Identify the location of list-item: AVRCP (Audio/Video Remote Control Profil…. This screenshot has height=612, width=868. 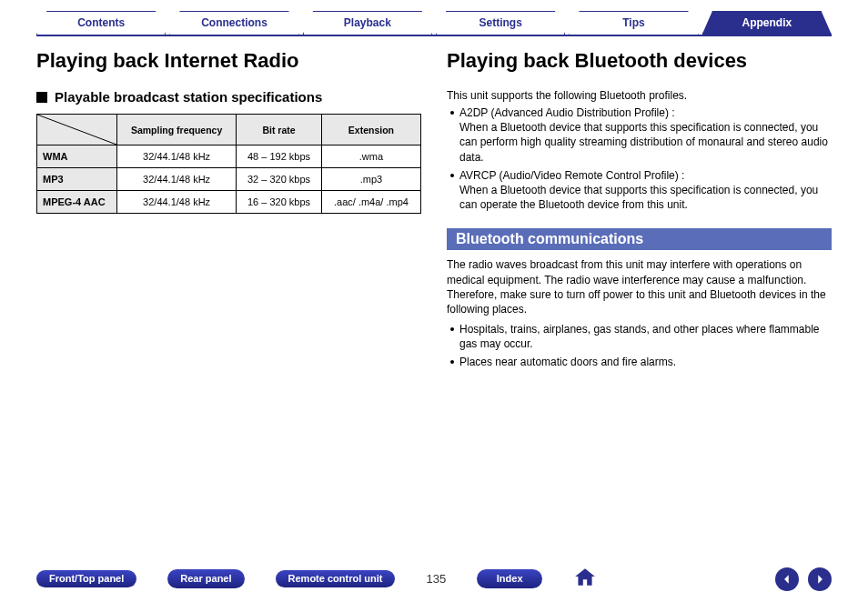
(639, 191).